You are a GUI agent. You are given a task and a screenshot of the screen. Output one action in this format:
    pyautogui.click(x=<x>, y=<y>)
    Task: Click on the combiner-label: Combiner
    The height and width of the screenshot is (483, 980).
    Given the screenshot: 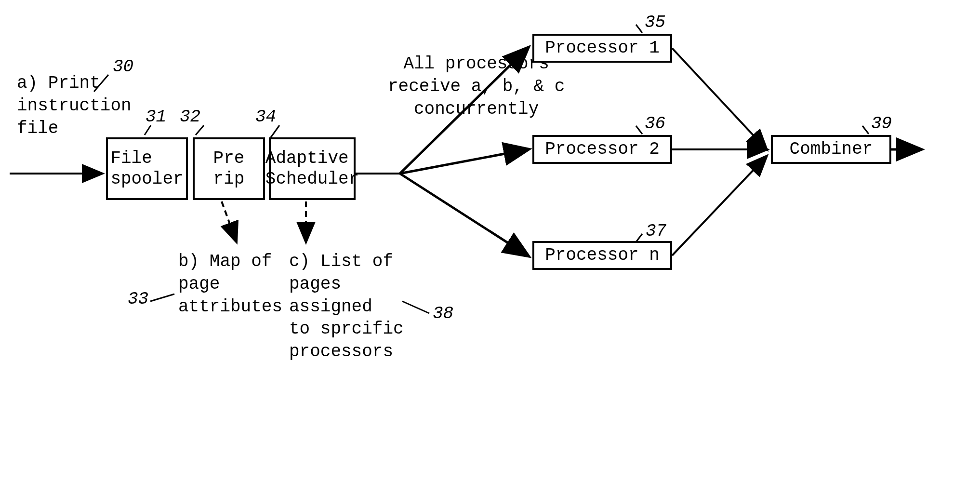 What is the action you would take?
    pyautogui.click(x=832, y=149)
    